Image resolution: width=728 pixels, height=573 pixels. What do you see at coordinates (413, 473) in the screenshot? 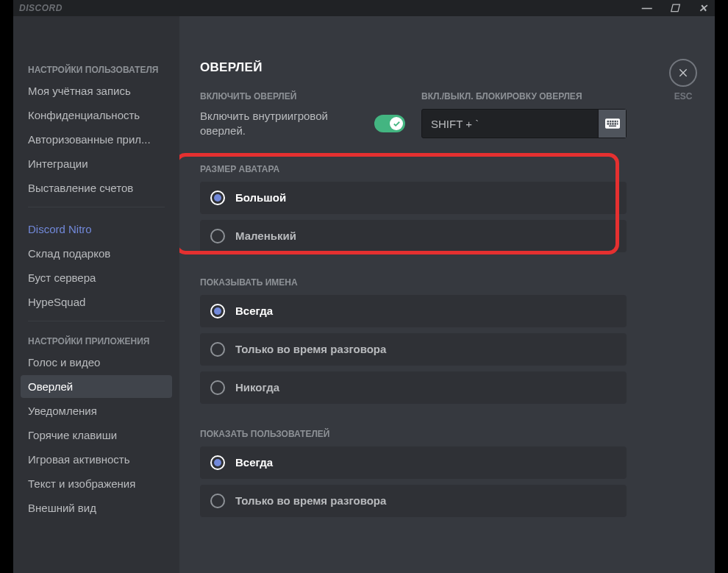
I see `show-users-section: ПОКАЗАТЬ ПОЛЬЗОВАТЕЛЕЙ ВсегдаТолько во в…` at bounding box center [413, 473].